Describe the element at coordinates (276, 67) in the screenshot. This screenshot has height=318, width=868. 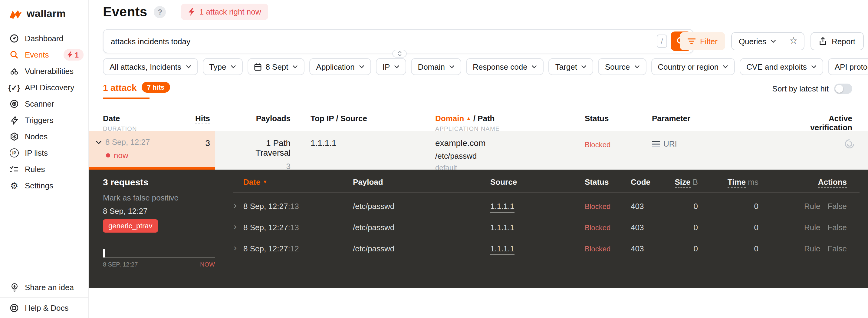
I see `chip-date: 8 Sept` at that location.